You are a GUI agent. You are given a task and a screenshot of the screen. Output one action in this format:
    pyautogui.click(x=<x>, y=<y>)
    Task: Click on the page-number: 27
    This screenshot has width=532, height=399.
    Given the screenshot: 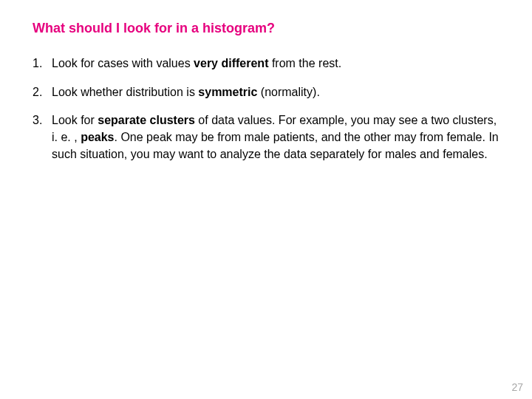 What is the action you would take?
    pyautogui.click(x=517, y=387)
    